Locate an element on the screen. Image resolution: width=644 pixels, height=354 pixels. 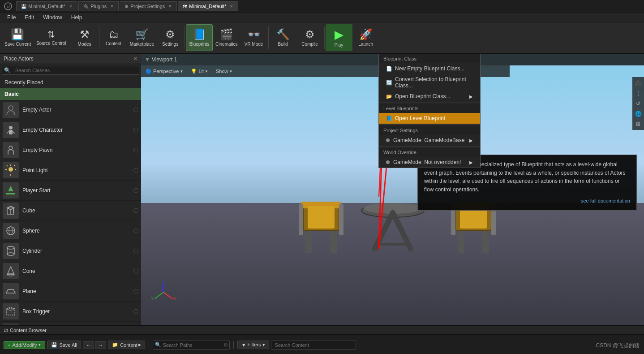
actor-empty-pawn-label: Empty Pawn is located at coordinates (78, 150).